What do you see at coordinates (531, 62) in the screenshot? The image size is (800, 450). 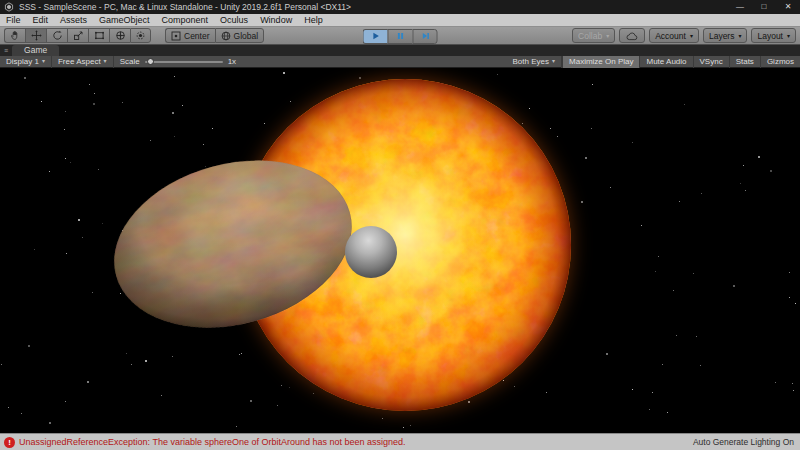 I see `both-eyes-label: Both Eyes` at bounding box center [531, 62].